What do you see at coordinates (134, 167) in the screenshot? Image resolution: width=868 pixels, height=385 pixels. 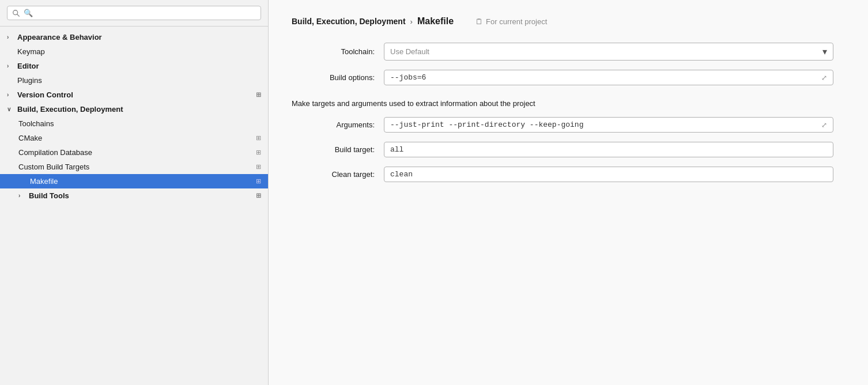 I see `sidebar-item-custom-build-targets: Custom Build Targets ⊞` at bounding box center [134, 167].